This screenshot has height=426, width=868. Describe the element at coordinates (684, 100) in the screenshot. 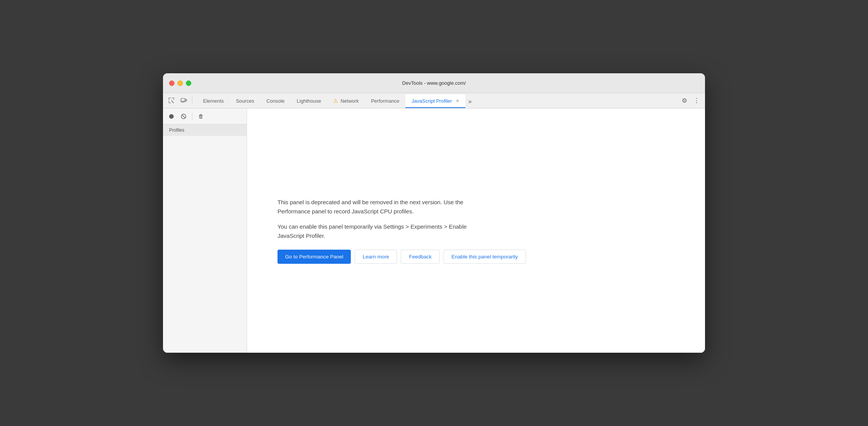

I see `settings-icon: ⚙` at that location.